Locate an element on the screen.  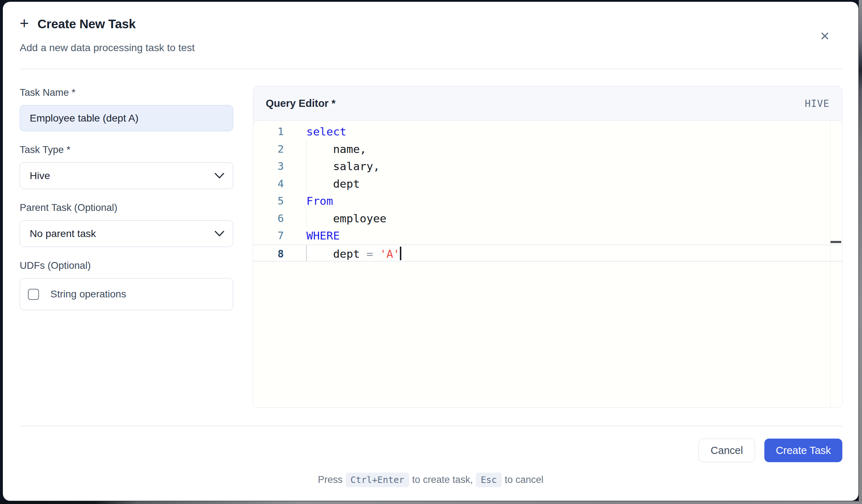
code-line-text: dept = 'A' is located at coordinates (574, 253).